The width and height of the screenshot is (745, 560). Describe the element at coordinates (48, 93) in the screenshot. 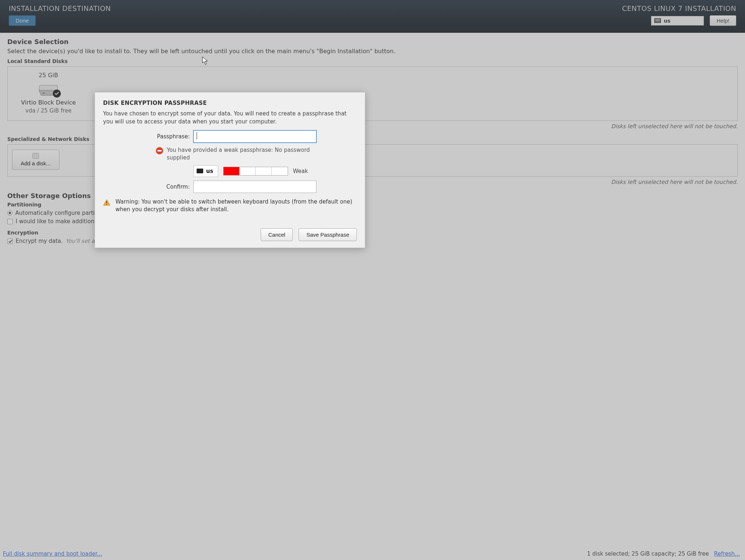

I see `disk-tile: 25 GiB Virtio Block Device vda / 25 GiB …` at that location.